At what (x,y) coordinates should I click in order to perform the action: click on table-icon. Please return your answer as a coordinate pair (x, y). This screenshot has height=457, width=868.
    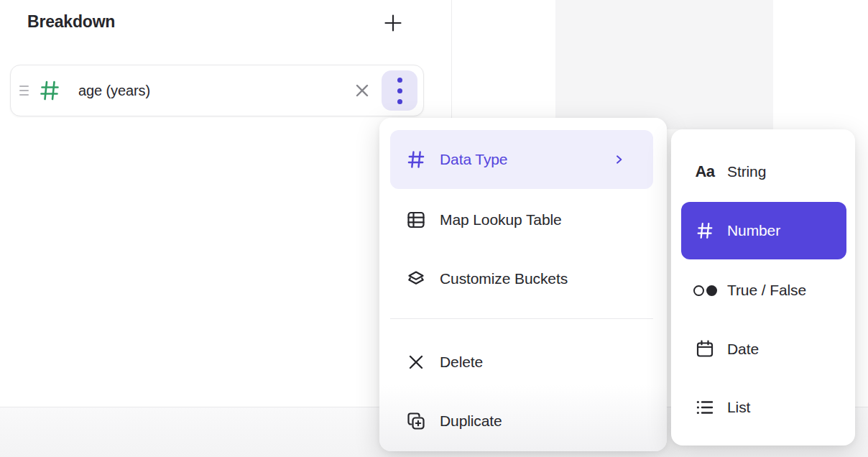
    Looking at the image, I should click on (416, 220).